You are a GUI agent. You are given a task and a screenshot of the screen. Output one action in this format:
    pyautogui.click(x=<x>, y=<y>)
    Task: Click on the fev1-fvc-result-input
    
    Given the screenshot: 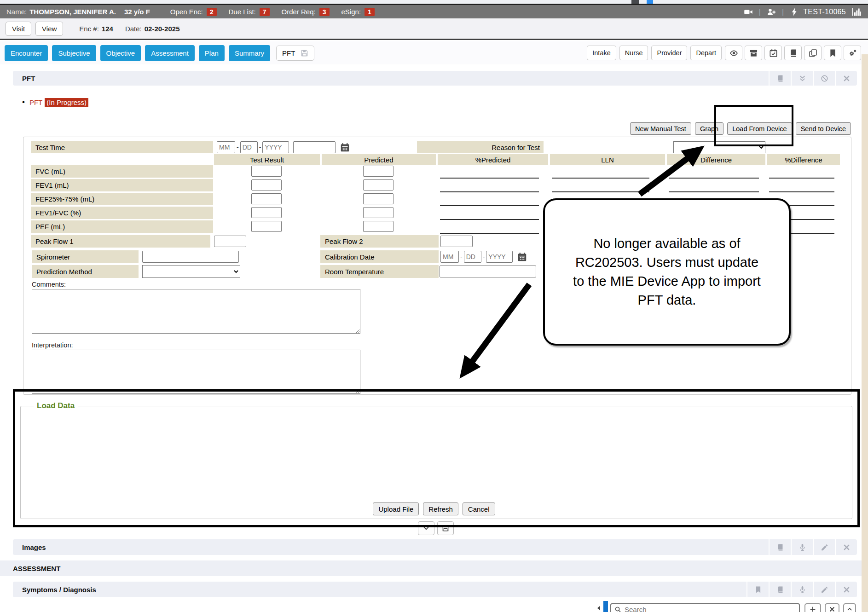 What is the action you would take?
    pyautogui.click(x=266, y=213)
    